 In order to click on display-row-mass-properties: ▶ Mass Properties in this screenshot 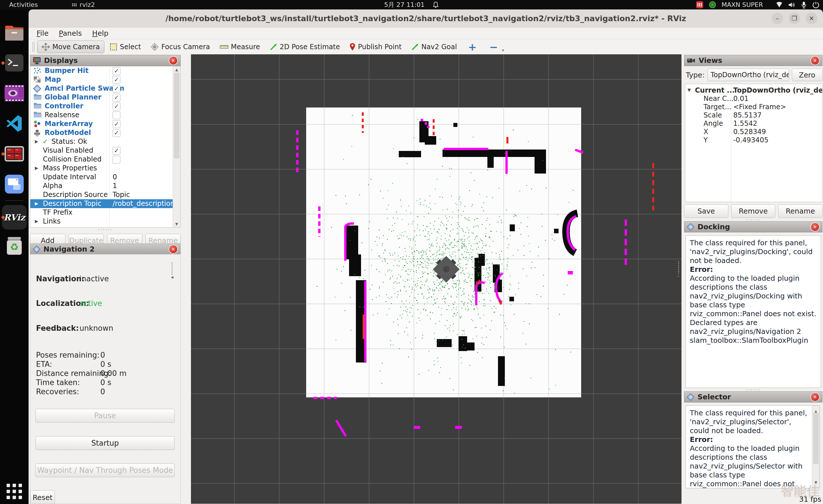, I will do `click(106, 168)`.